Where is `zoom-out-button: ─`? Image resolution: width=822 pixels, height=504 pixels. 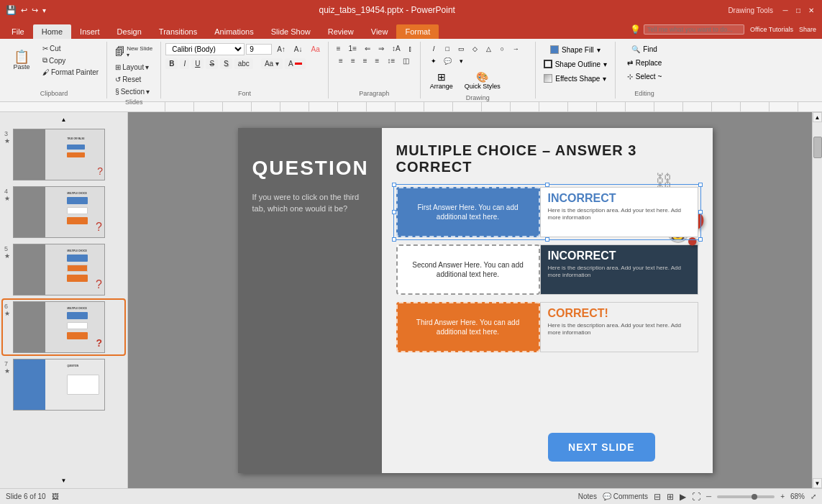
zoom-out-button: ─ is located at coordinates (709, 496).